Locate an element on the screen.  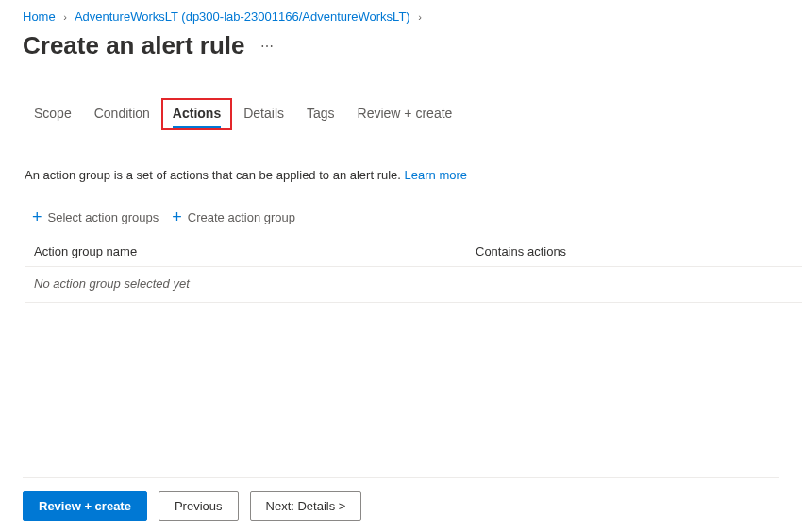
tabs: Scope Condition Actions Details Tags Rev… is located at coordinates (401, 95).